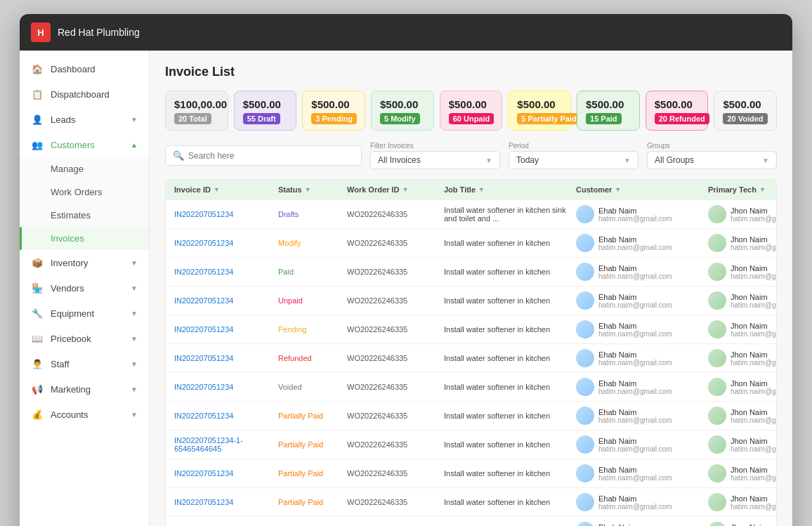  What do you see at coordinates (471, 72) in the screenshot?
I see `page-title: Invoice List` at bounding box center [471, 72].